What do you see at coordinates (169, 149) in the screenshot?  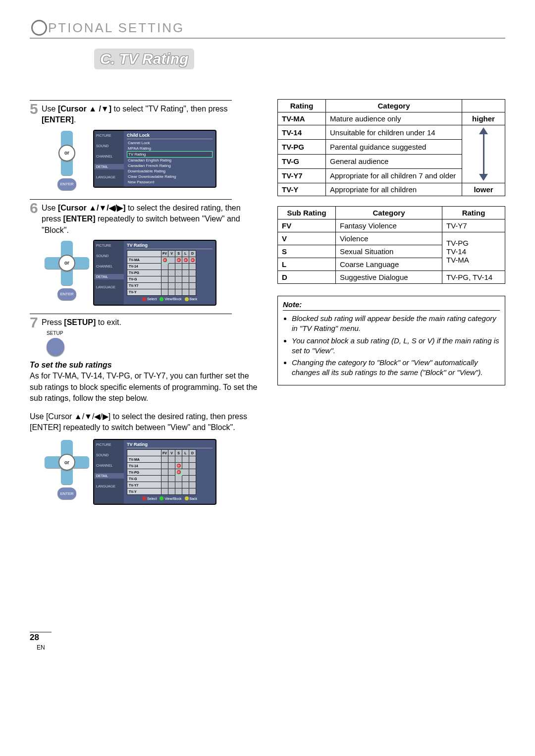 I see `osd-item: MPAA Rating` at bounding box center [169, 149].